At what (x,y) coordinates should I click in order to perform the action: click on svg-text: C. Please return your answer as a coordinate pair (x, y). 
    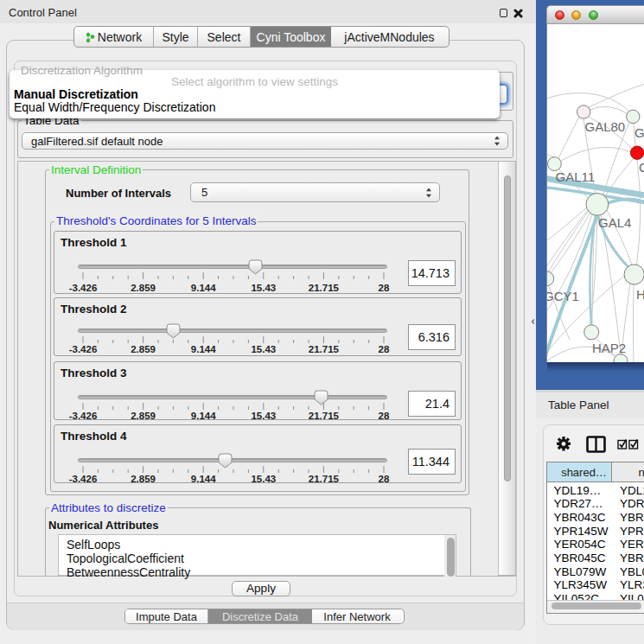
    Looking at the image, I should click on (641, 168).